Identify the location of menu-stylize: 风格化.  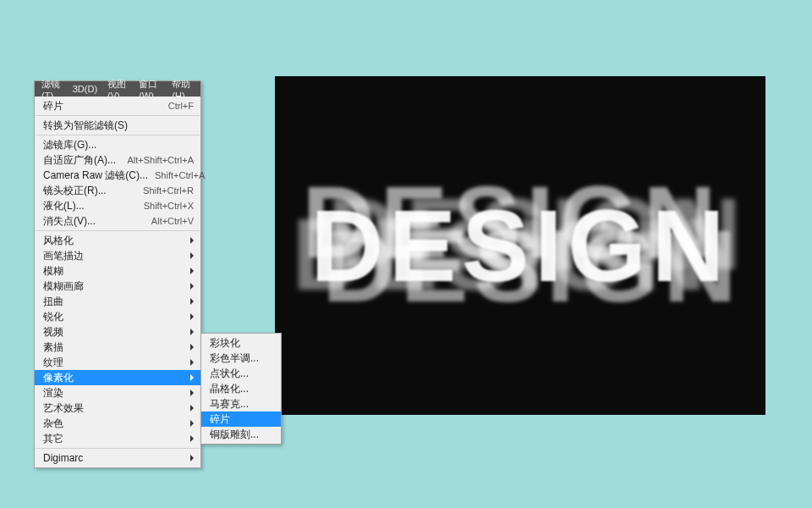
(118, 240).